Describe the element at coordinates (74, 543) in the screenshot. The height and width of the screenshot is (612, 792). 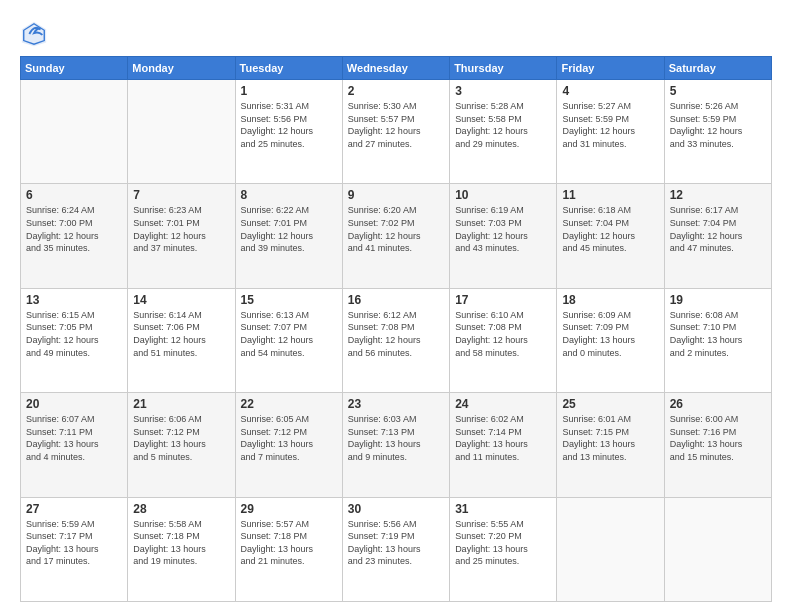
I see `day-info: Sunrise: 5:59 AM Sunset: 7:17 PM Dayligh…` at that location.